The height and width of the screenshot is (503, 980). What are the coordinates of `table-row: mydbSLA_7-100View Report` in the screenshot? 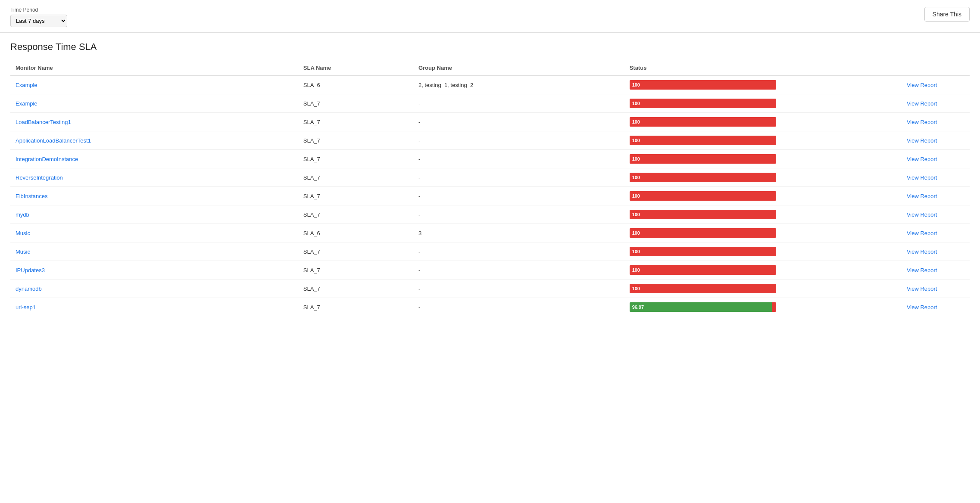 It's located at (490, 214).